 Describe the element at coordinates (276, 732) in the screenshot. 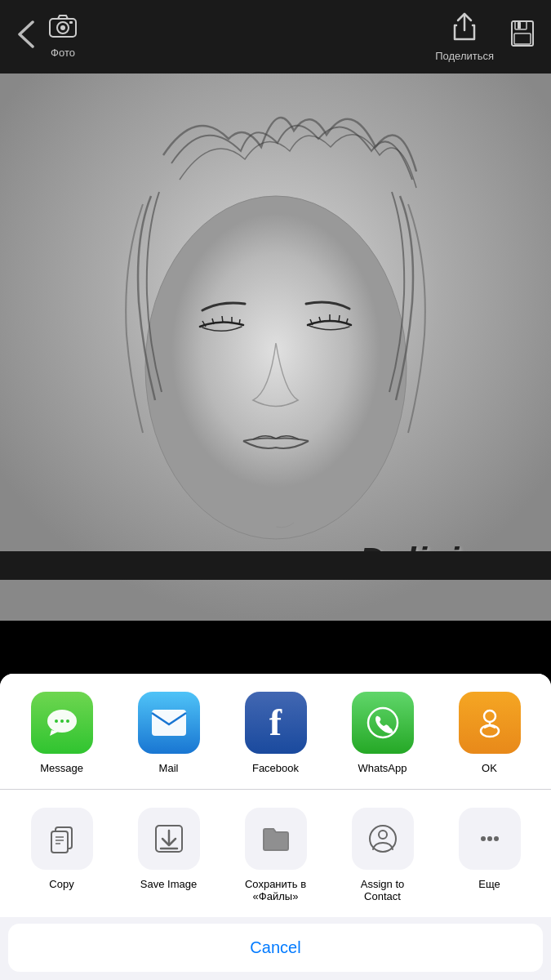

I see `app-row: Message Mail f Facebook` at that location.